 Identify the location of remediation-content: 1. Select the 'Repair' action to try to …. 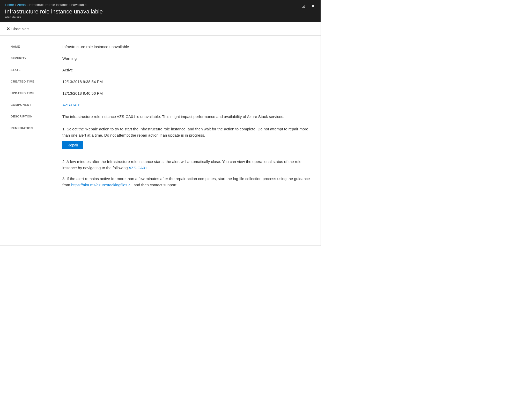
(186, 159).